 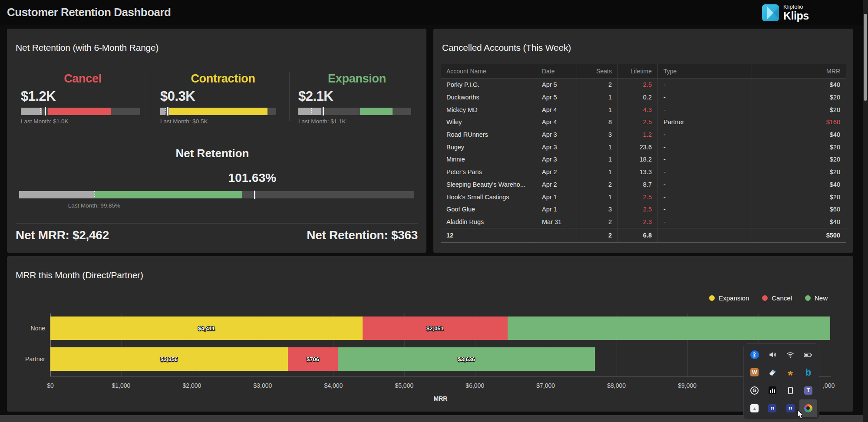 What do you see at coordinates (362, 235) in the screenshot?
I see `net-retention-kpi: Net Retention: $363` at bounding box center [362, 235].